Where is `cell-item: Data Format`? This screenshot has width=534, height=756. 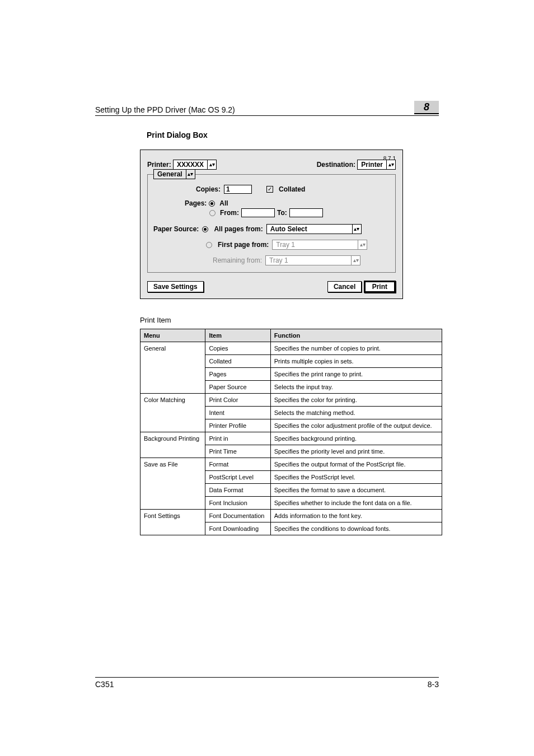
cell-item: Data Format is located at coordinates (238, 491).